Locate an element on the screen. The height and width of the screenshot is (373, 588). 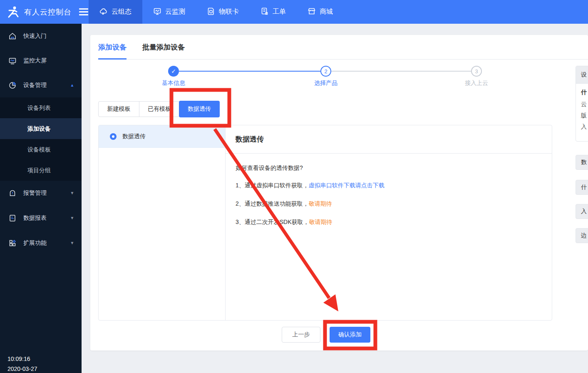
help-panel-header: 设 is located at coordinates (582, 75).